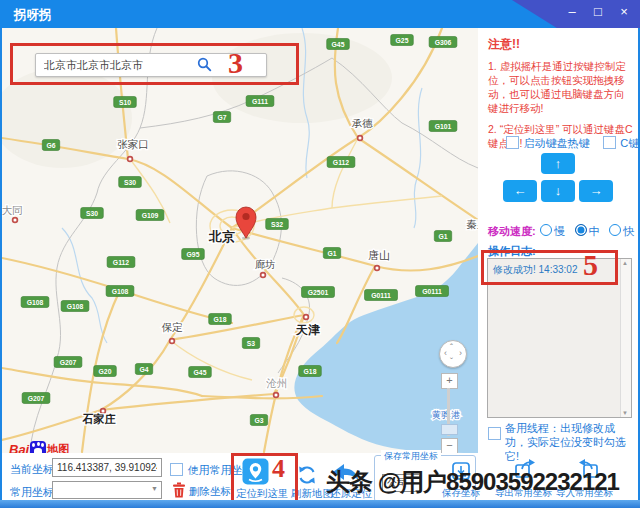 Image resolution: width=640 pixels, height=508 pixels. Describe the element at coordinates (626, 338) in the screenshot. I see `log-scrollbar: ▲ ▼` at that location.